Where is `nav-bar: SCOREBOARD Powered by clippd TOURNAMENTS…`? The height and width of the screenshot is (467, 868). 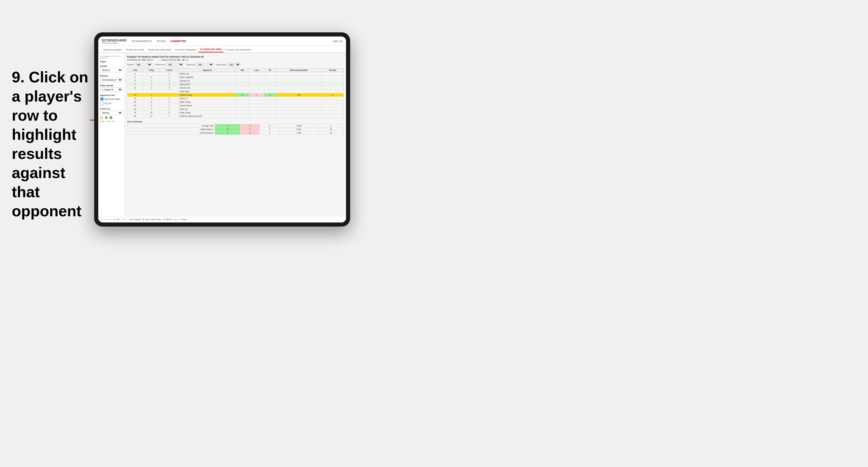
nav-bar: SCOREBOARD Powered by clippd TOURNAMENTS… is located at coordinates (222, 41).